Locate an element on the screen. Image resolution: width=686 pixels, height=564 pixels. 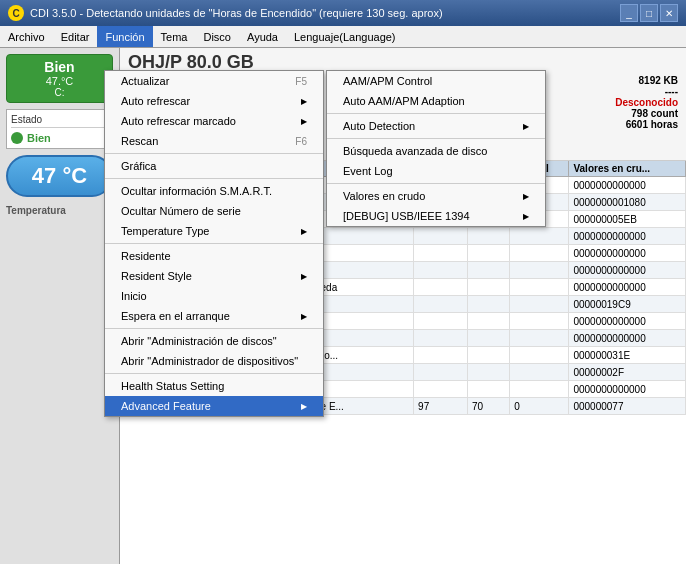
cell-id: 08 is located at coordinates (144, 288).